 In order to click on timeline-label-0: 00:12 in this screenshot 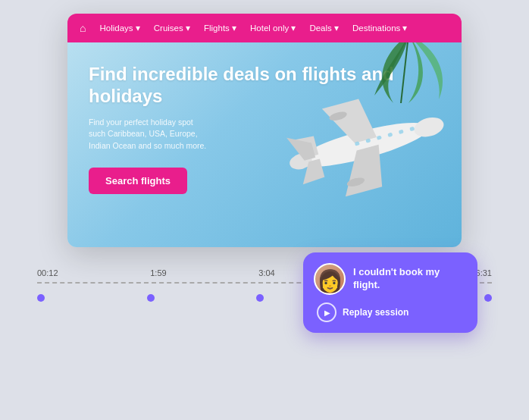, I will do `click(48, 273)`.